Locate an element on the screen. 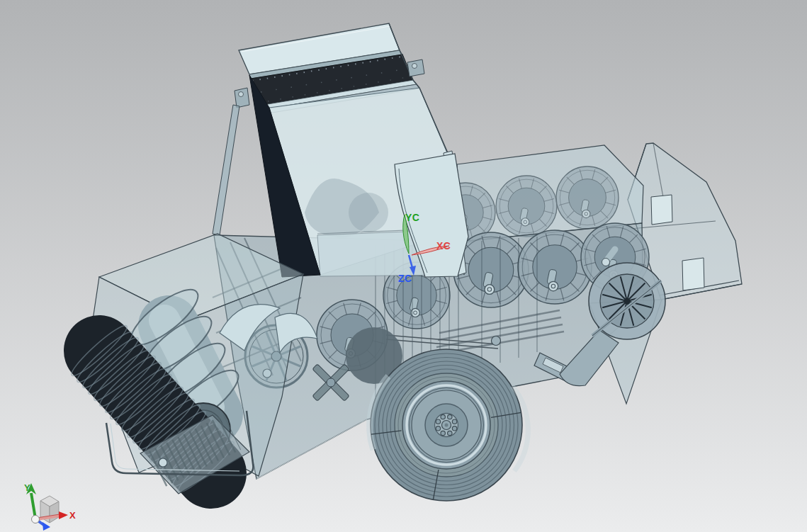 This screenshot has width=807, height=532. wcs-x-label: XC is located at coordinates (444, 246).